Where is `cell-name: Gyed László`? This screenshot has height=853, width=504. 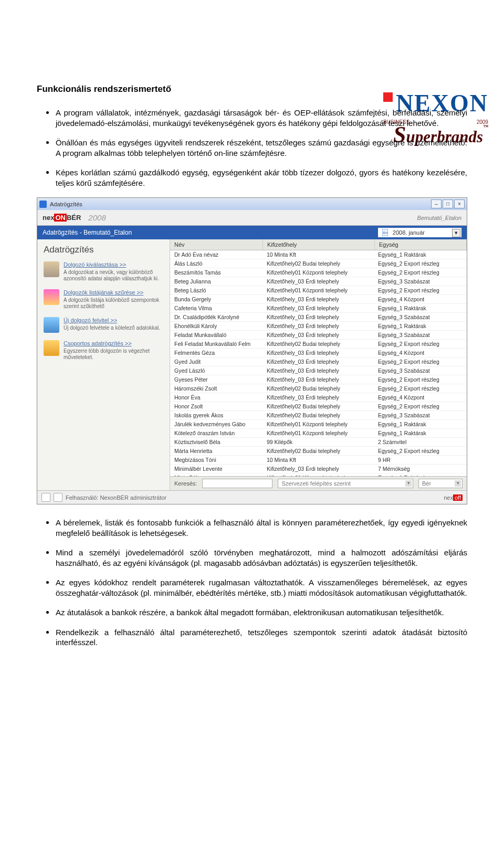
cell-name: Gyed László is located at coordinates (216, 371).